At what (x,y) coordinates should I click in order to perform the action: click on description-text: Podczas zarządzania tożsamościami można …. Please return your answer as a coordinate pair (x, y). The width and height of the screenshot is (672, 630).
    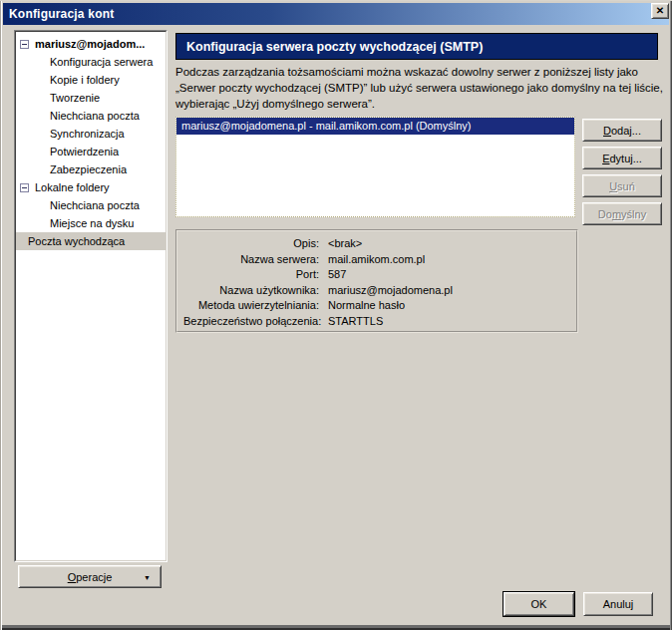
    Looking at the image, I should click on (421, 88).